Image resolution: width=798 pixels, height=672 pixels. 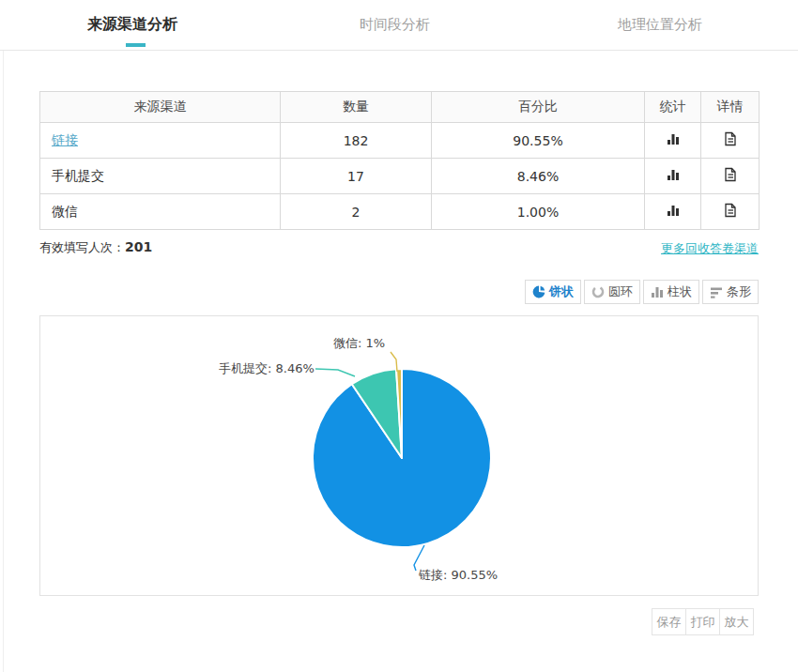 I want to click on table-header-row: 来源渠道 数量 百分比 统计 详情, so click(x=400, y=107).